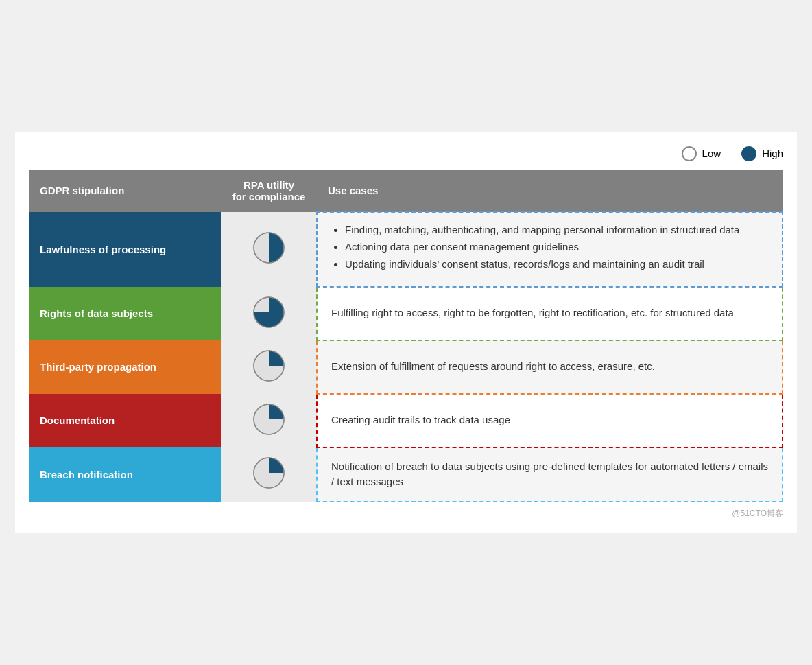  What do you see at coordinates (557, 229) in the screenshot?
I see `use-case-item-lawfulness-0: Finding, matching, authenticating, and m…` at bounding box center [557, 229].